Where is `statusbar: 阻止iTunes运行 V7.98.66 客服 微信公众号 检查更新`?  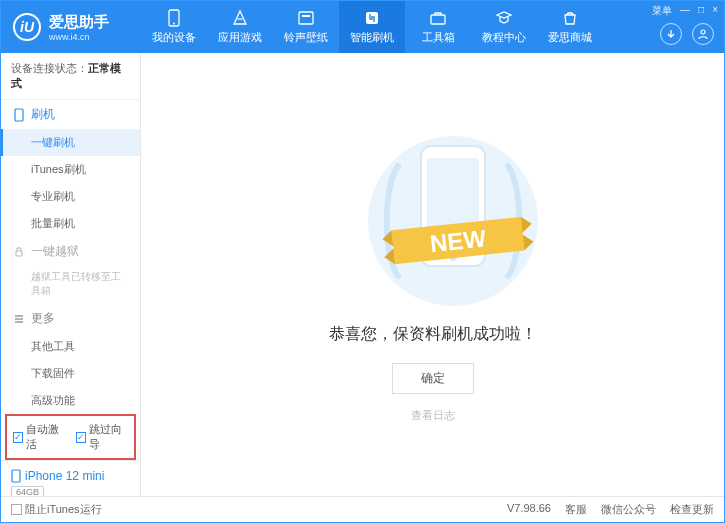
statusbar: 阻止iTunes运行 V7.98.66 客服 微信公众号 检查更新 is located at coordinates (362, 509).